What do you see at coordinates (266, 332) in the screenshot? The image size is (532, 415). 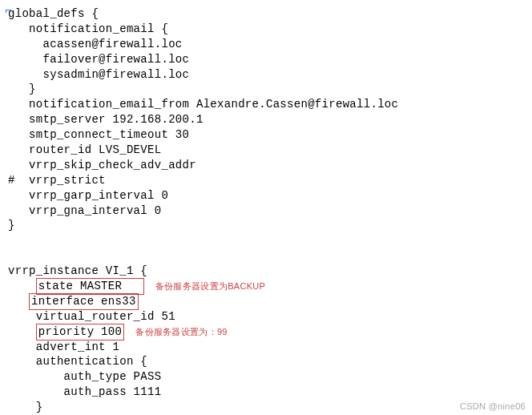 I see `config-line: priority 100备份服务器设置为：99` at bounding box center [266, 332].